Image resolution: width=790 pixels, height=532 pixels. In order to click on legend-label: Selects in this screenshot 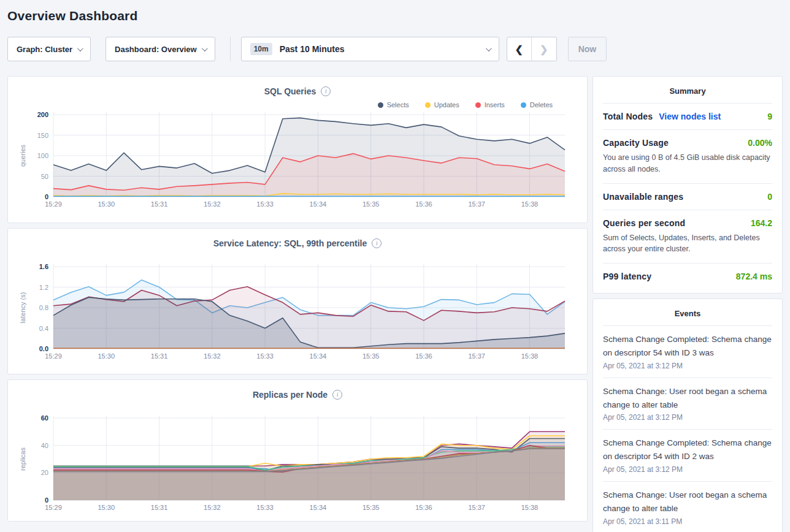, I will do `click(398, 105)`.